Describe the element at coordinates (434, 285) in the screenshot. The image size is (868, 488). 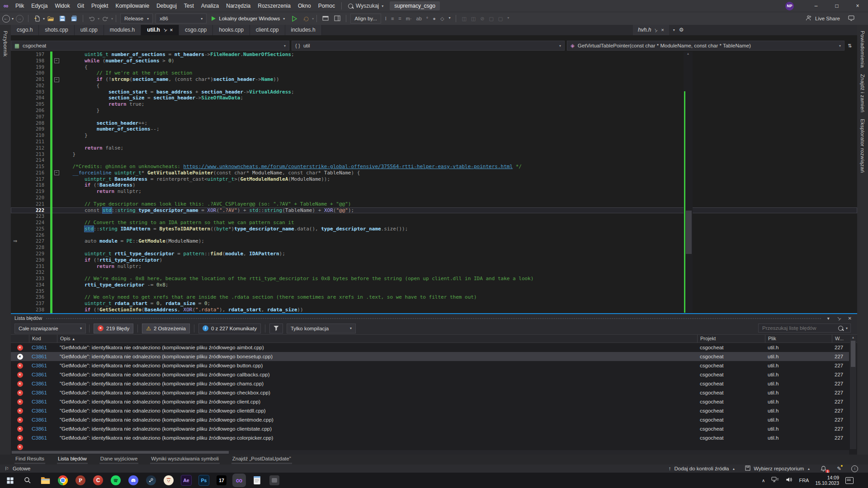
I see `code-line: 234 rtti_type_descriptor -= 0x8;` at that location.